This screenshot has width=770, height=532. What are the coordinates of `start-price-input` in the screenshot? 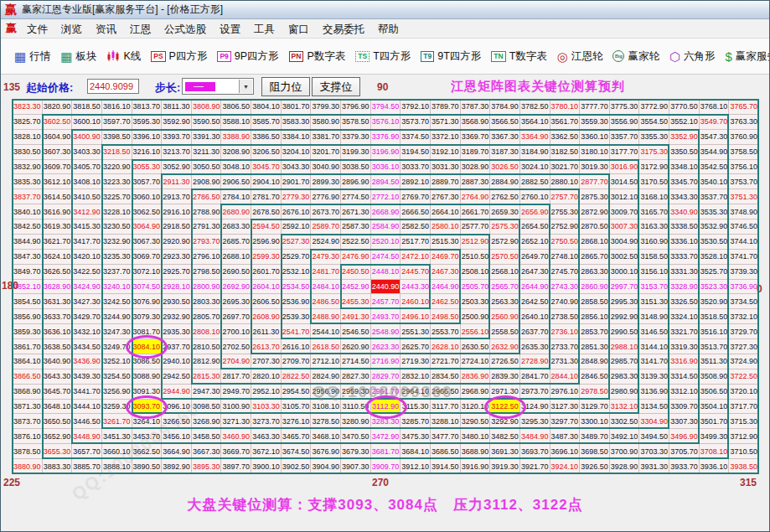 It's located at (113, 86).